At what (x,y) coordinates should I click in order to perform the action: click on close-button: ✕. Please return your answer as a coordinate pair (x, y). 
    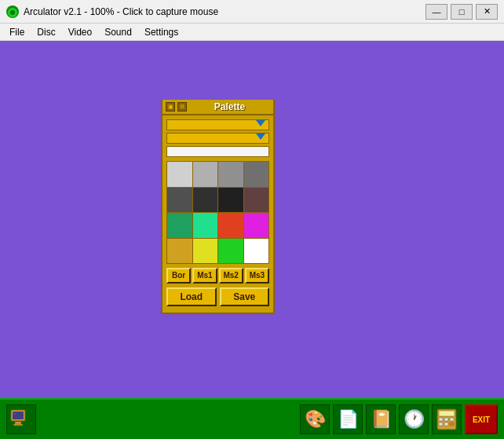
    Looking at the image, I should click on (487, 12).